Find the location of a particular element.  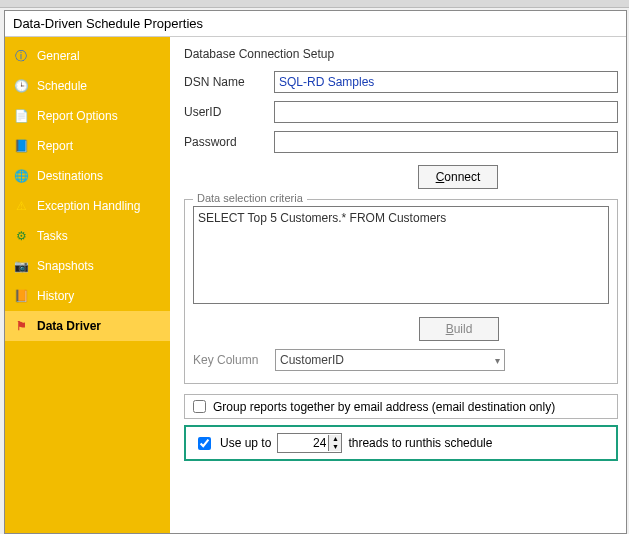

sidebar-item-snapshots: 📷 Snapshots is located at coordinates (88, 266).